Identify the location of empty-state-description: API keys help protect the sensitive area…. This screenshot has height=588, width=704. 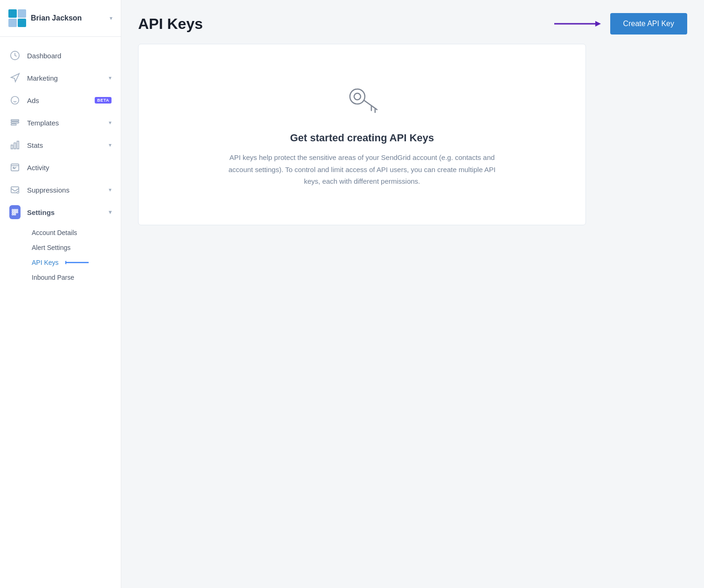
(362, 170).